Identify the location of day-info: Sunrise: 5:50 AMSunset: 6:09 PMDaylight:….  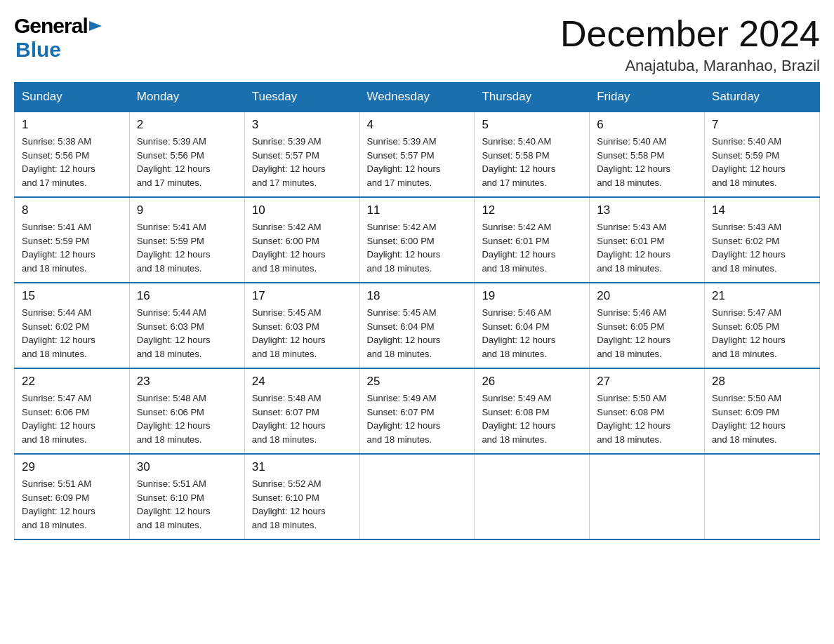
(762, 419).